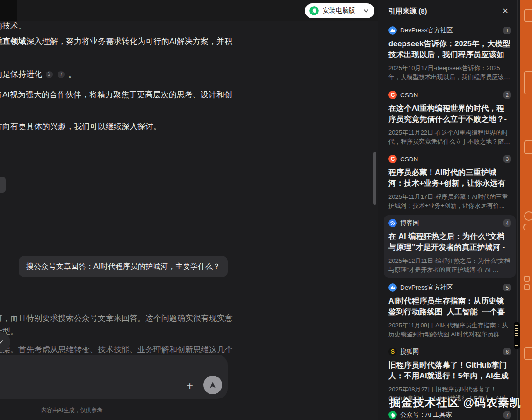 This screenshot has width=532, height=420. What do you see at coordinates (450, 265) in the screenshot?
I see `citation-snippet: 2025年12月11日-编程狂热之后：为什么“文档与原理”才是开发者的真正护城河…` at bounding box center [450, 265].